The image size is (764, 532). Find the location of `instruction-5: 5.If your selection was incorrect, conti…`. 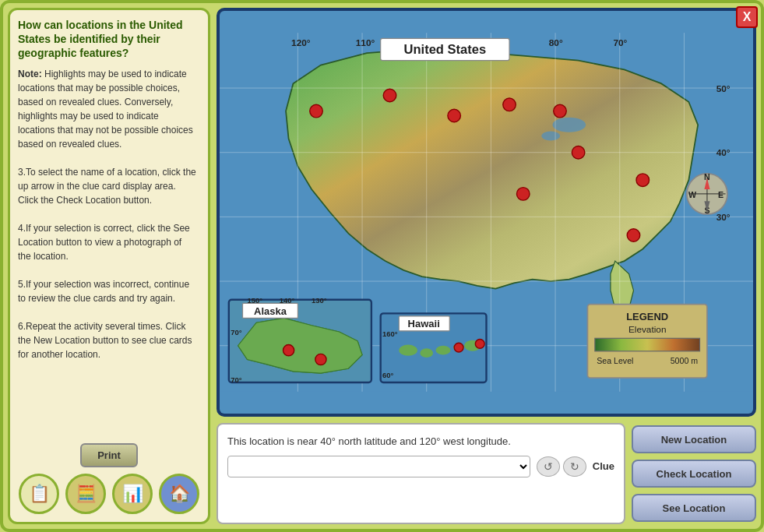

instruction-5: 5.If your selection was incorrect, conti… is located at coordinates (107, 291).